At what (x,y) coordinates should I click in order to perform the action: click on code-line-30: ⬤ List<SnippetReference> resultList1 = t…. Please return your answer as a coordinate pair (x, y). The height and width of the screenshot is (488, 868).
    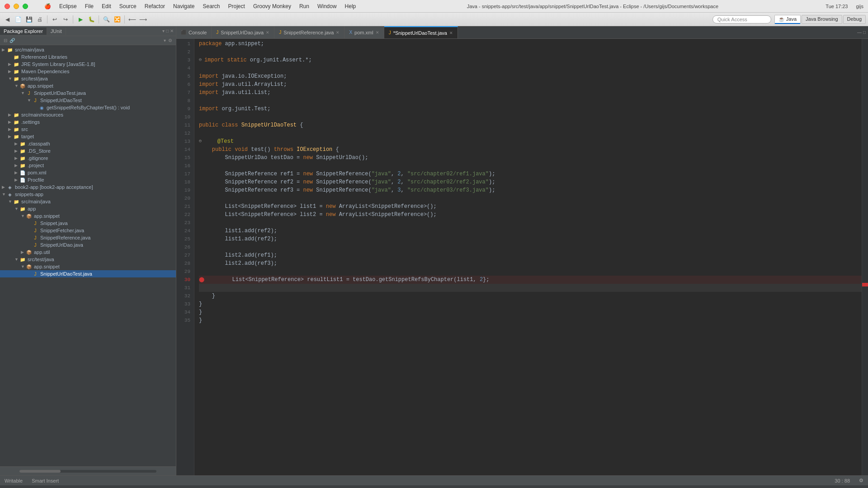
    Looking at the image, I should click on (530, 280).